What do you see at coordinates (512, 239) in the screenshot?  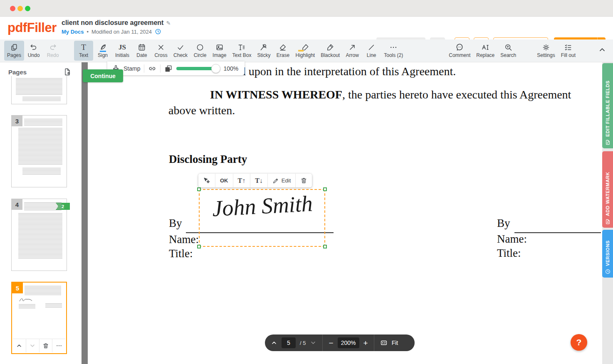 I see `name-label-right: Name:` at bounding box center [512, 239].